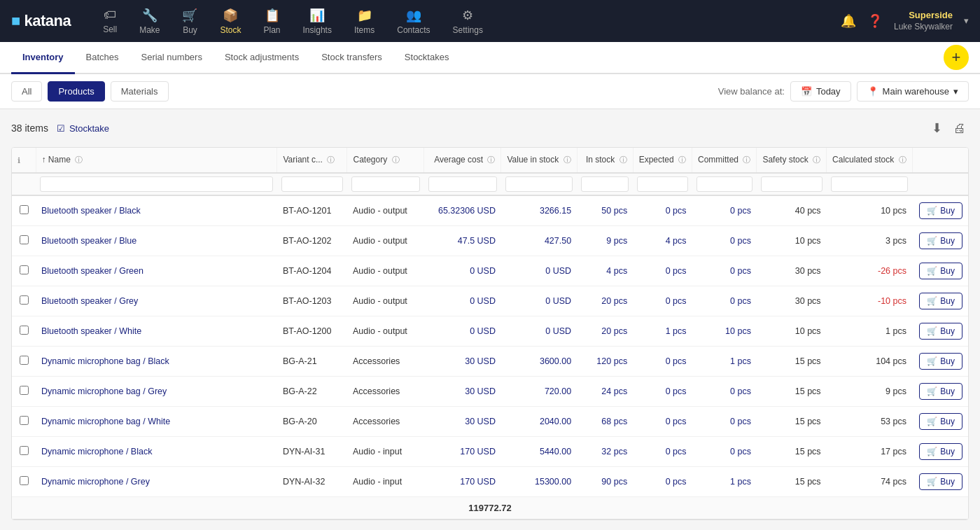  I want to click on filter-variant-input, so click(312, 184).